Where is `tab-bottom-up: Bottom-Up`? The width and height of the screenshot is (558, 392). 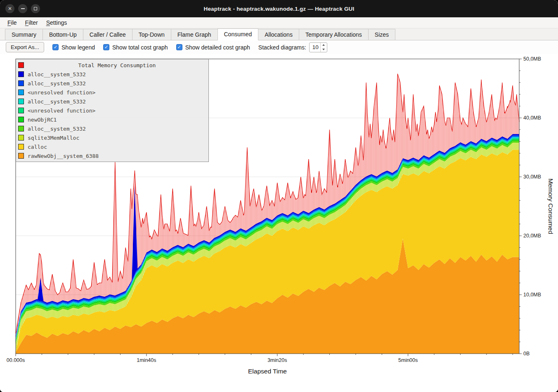
tab-bottom-up: Bottom-Up is located at coordinates (63, 35).